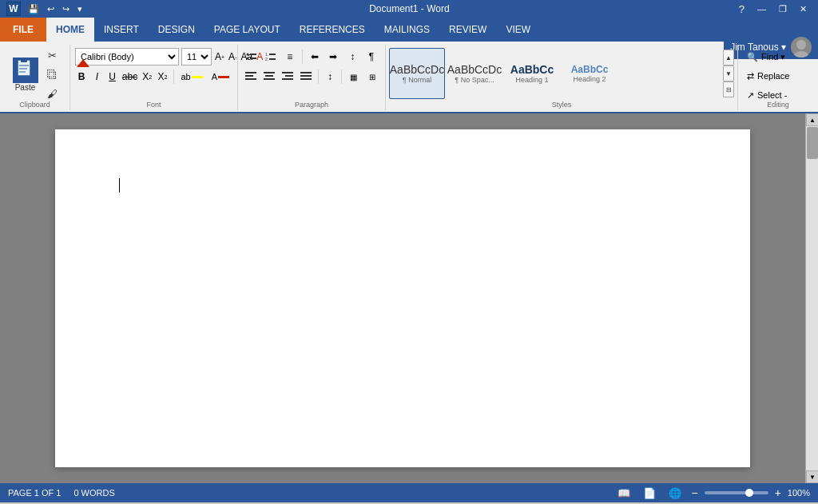  What do you see at coordinates (80, 10) in the screenshot?
I see `customize-quick-access-button: ▾` at bounding box center [80, 10].